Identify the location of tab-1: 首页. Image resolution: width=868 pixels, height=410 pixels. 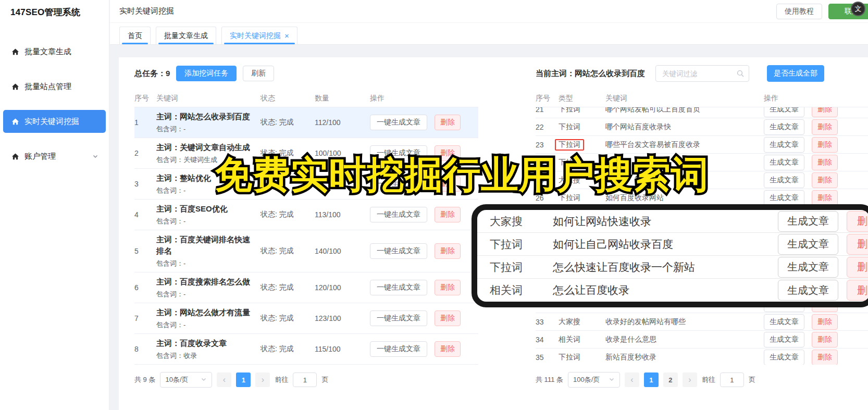
(135, 35).